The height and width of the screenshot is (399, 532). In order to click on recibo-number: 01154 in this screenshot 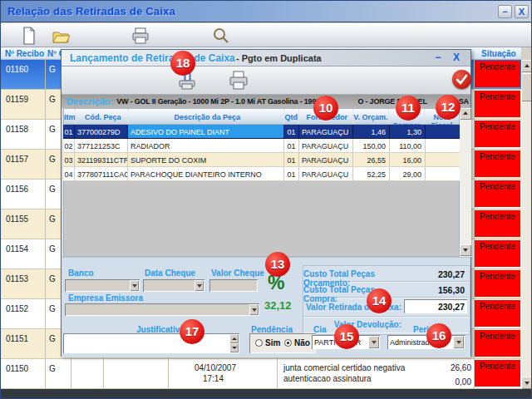, I will do `click(17, 249)`.